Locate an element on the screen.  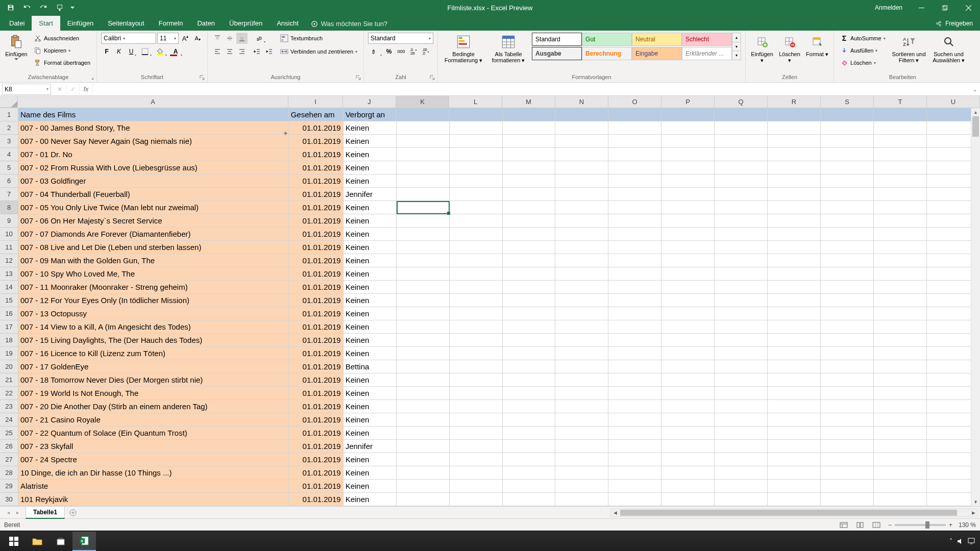
autosum-button: ΣAutoSumme ▾ is located at coordinates (863, 38).